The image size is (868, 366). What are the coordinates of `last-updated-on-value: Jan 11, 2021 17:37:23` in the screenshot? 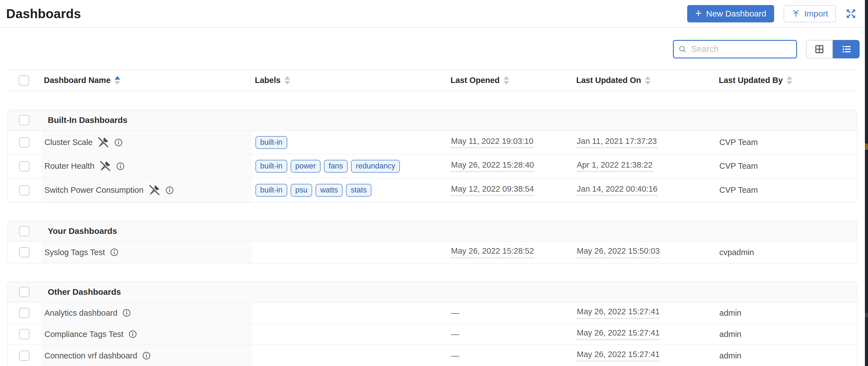 It's located at (617, 142).